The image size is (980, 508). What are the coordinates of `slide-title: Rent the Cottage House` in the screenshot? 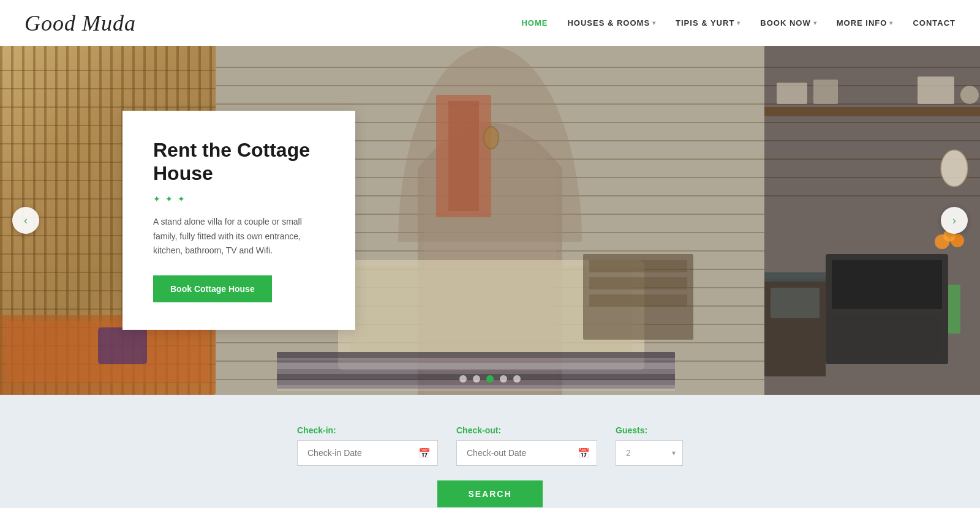 It's located at (239, 162).